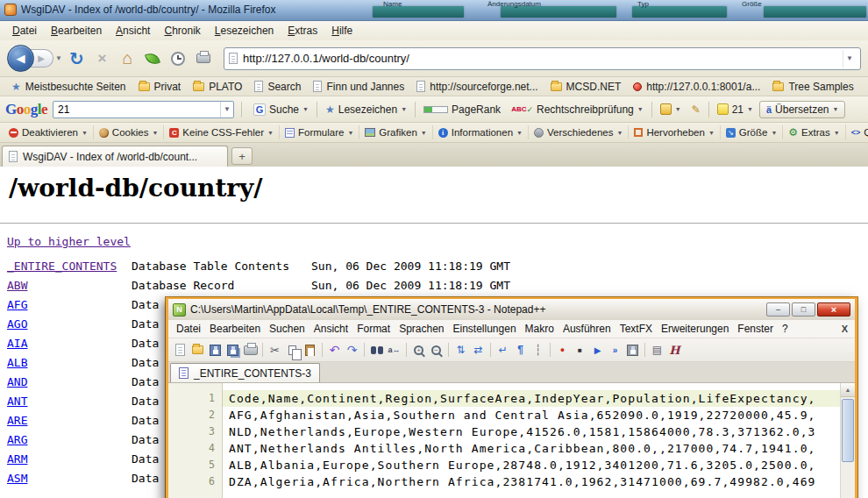 Image resolution: width=868 pixels, height=498 pixels. What do you see at coordinates (77, 58) in the screenshot?
I see `reload-button: ↻` at bounding box center [77, 58].